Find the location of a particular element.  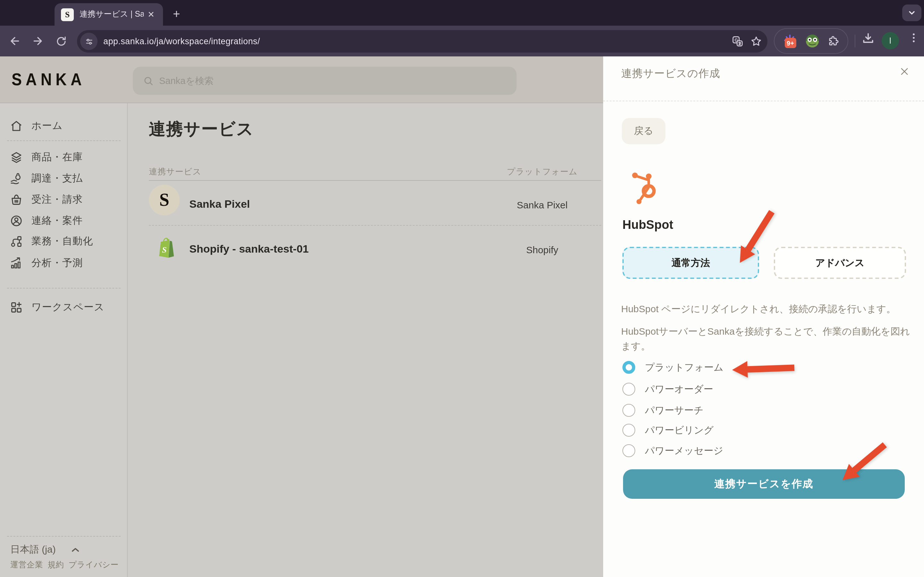

tab-favicon: S is located at coordinates (67, 15).